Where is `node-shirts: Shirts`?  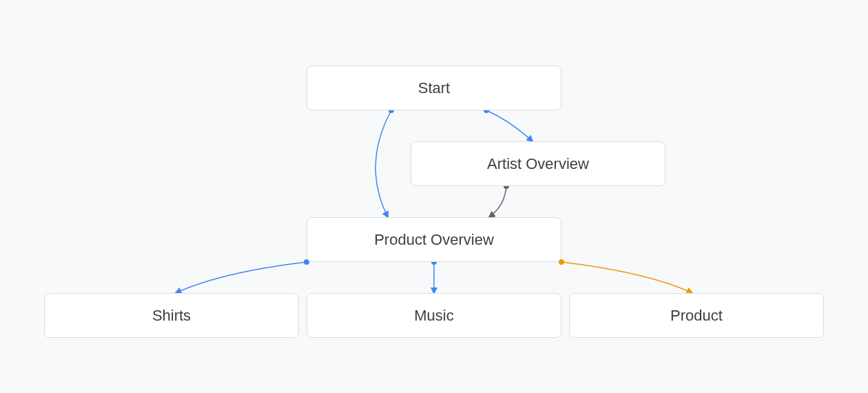
node-shirts: Shirts is located at coordinates (172, 316).